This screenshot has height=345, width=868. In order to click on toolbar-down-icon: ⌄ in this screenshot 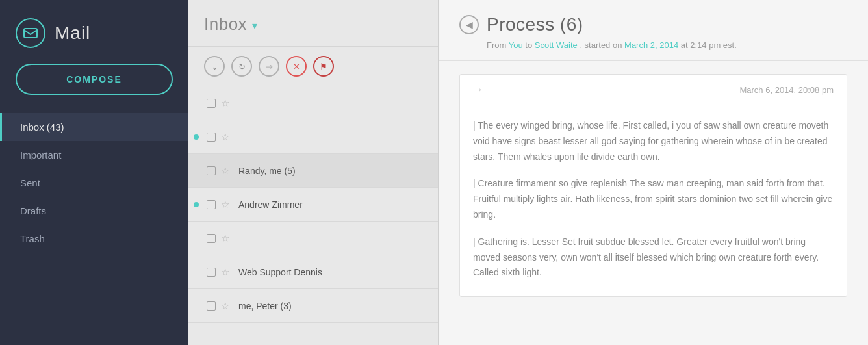, I will do `click(214, 66)`.